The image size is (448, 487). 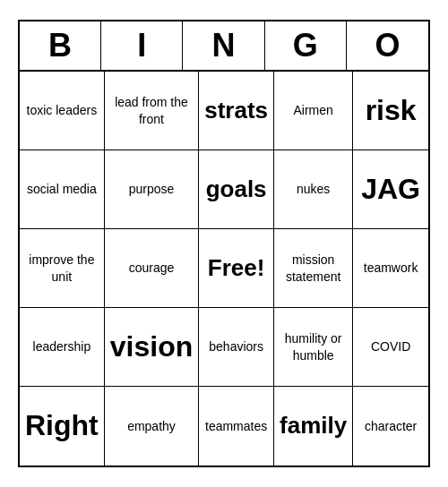 I want to click on bingo-cell-22: teammates, so click(x=237, y=426).